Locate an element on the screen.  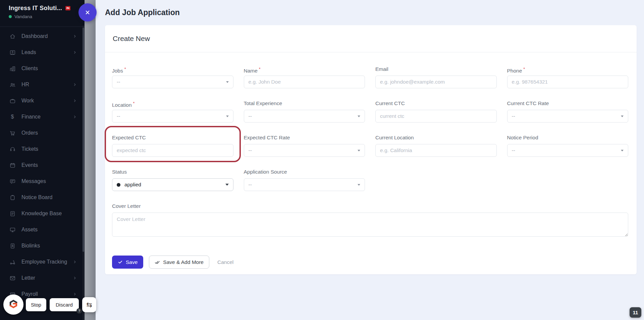
page-title: Add Job Application is located at coordinates (142, 13).